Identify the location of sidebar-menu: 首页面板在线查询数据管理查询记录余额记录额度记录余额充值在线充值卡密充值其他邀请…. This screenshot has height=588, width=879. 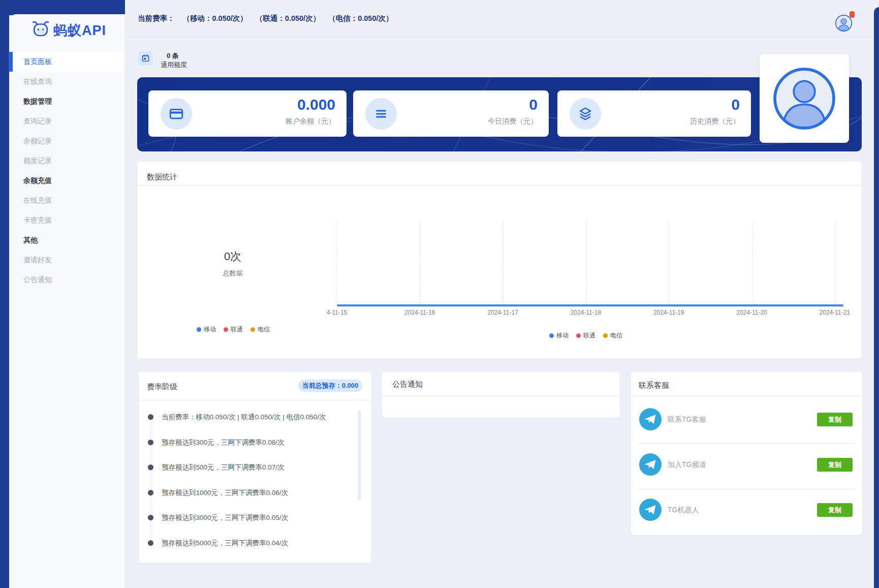
(67, 171).